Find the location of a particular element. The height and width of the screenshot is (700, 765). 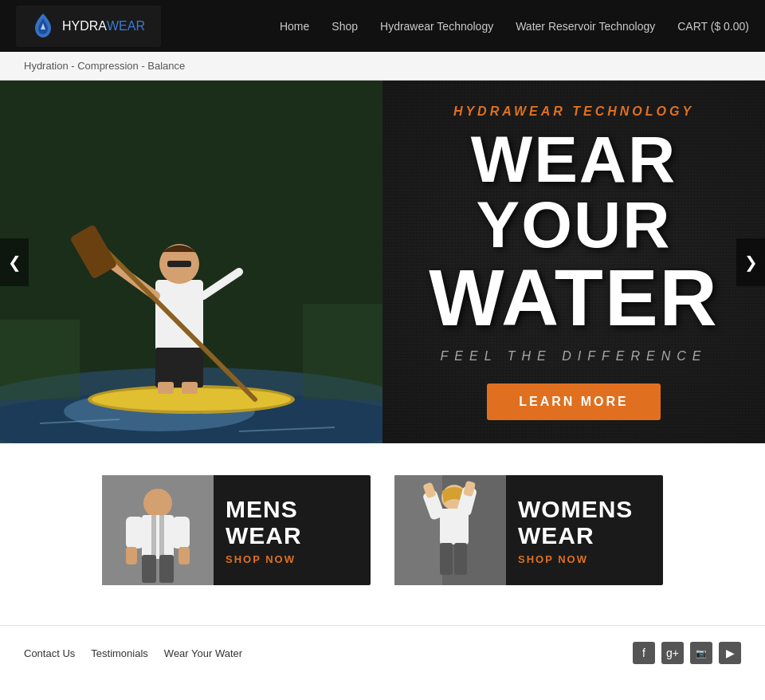

womens-wear-card: WOMENS WEAR SHOP NOW is located at coordinates (529, 530).